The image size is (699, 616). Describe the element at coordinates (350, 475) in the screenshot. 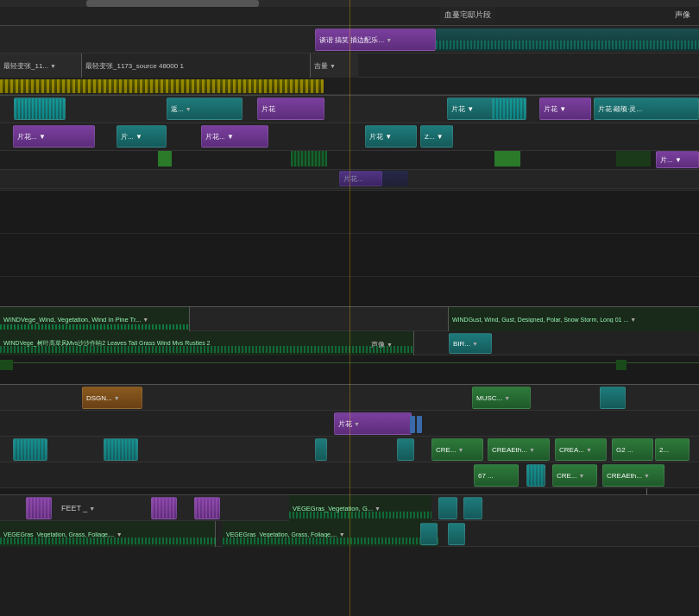

I see `cre-row-2: 67 ... CRE... ▼ CREAEth... ▼` at that location.